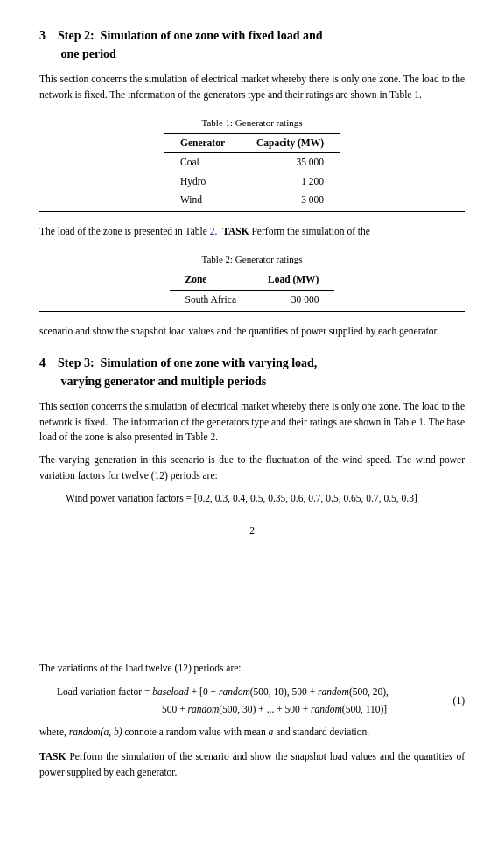 The width and height of the screenshot is (504, 864). What do you see at coordinates (203, 163) in the screenshot?
I see `table-1-row-1-gen: Coal` at bounding box center [203, 163].